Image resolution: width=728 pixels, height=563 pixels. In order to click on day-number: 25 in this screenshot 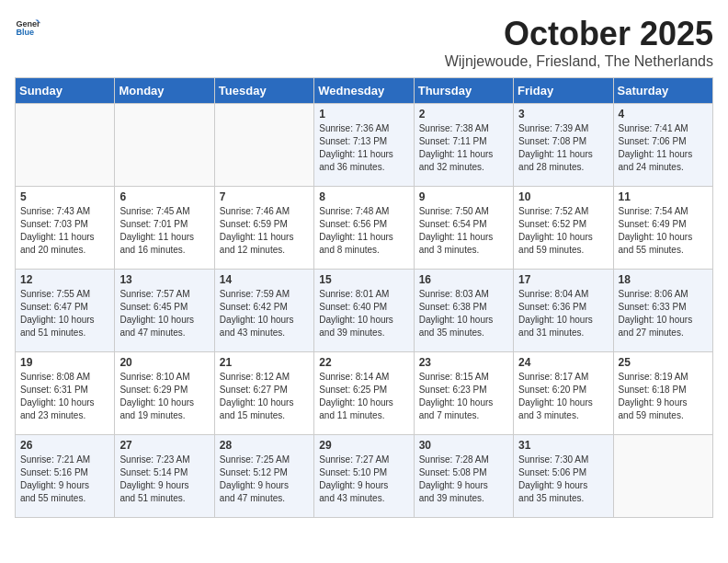, I will do `click(664, 362)`.